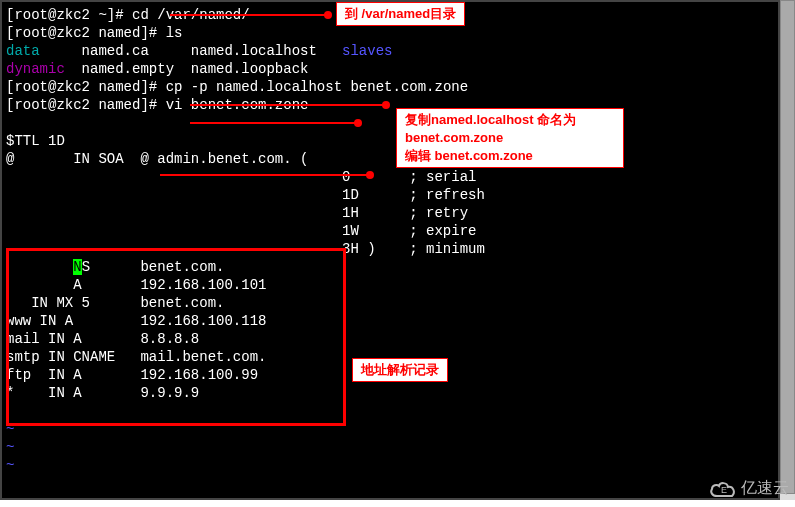  Describe the element at coordinates (23, 51) in the screenshot. I see `ls-data: data` at that location.